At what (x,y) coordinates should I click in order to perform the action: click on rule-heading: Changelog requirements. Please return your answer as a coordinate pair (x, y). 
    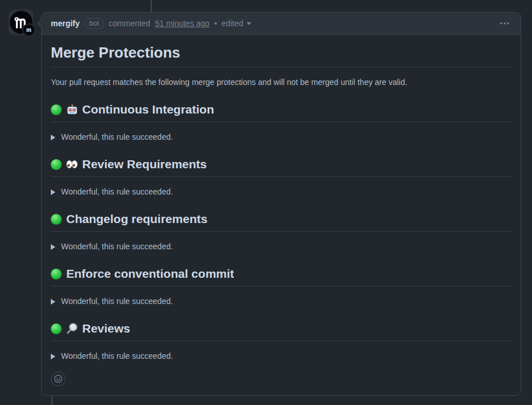
    Looking at the image, I should click on (281, 221).